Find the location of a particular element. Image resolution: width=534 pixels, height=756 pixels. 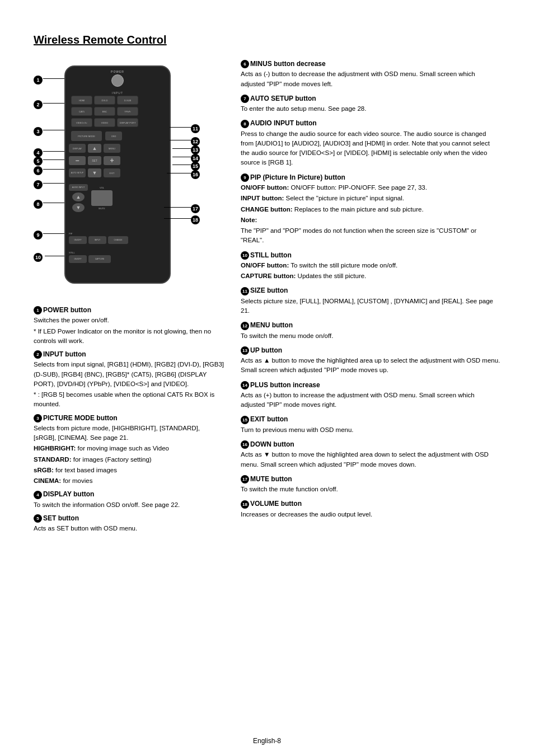

still-label: STILL is located at coordinates (90, 253).